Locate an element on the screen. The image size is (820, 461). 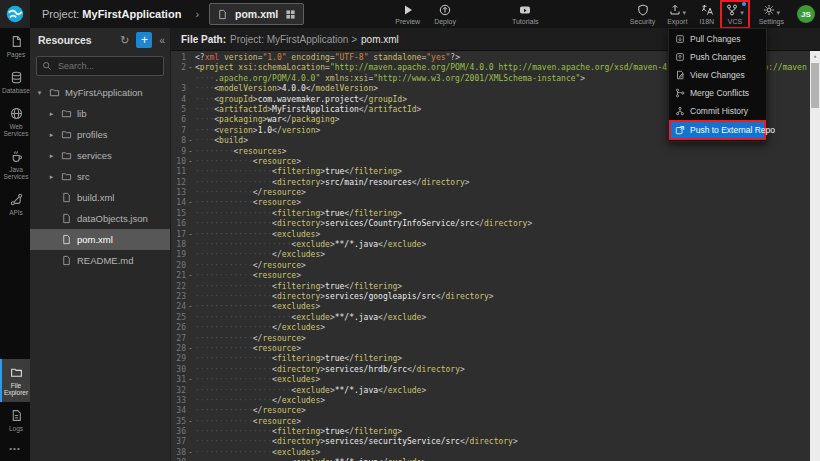
pages-icon is located at coordinates (16, 42).